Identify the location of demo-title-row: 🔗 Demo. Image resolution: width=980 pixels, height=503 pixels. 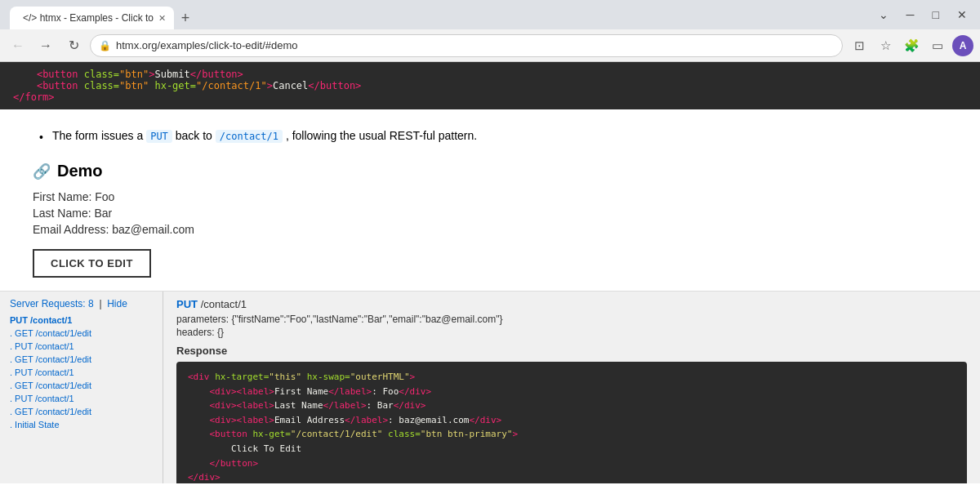
(497, 171).